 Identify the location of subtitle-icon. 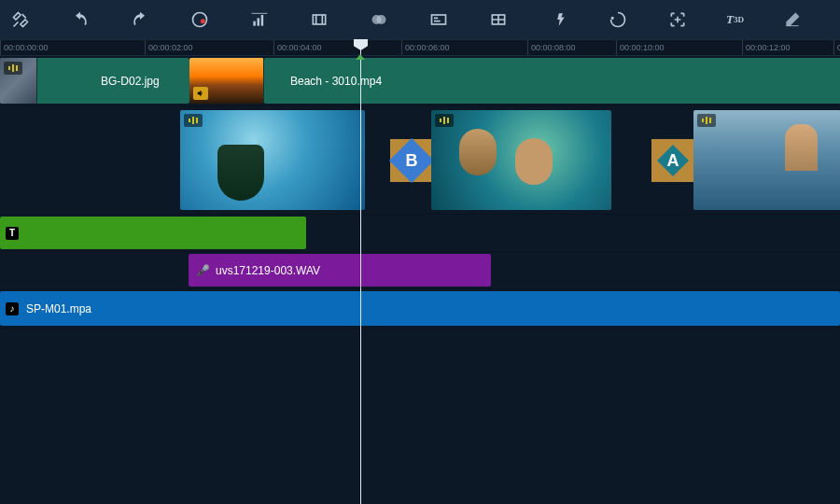
(439, 20).